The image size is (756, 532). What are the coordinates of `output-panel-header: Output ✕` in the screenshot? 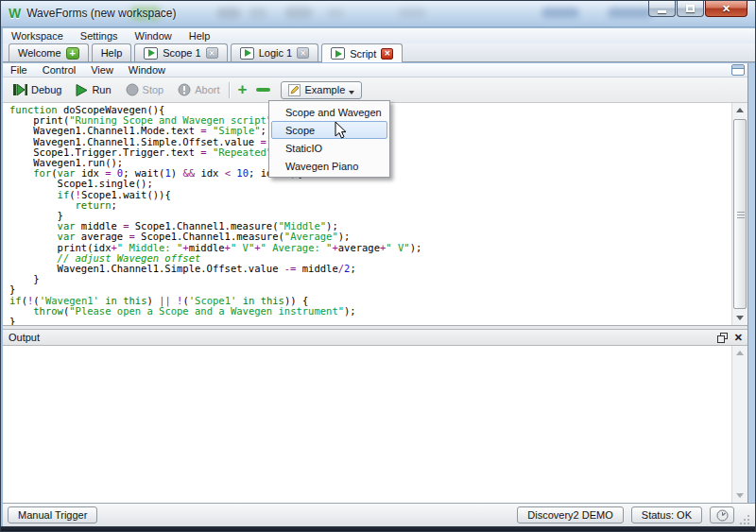 It's located at (375, 338).